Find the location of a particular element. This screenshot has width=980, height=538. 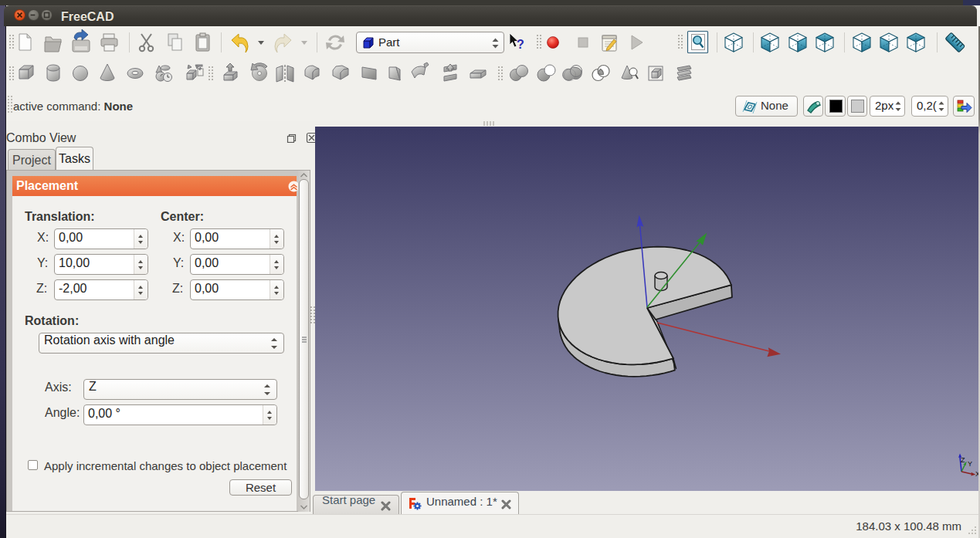

svg-text: Y is located at coordinates (970, 464).